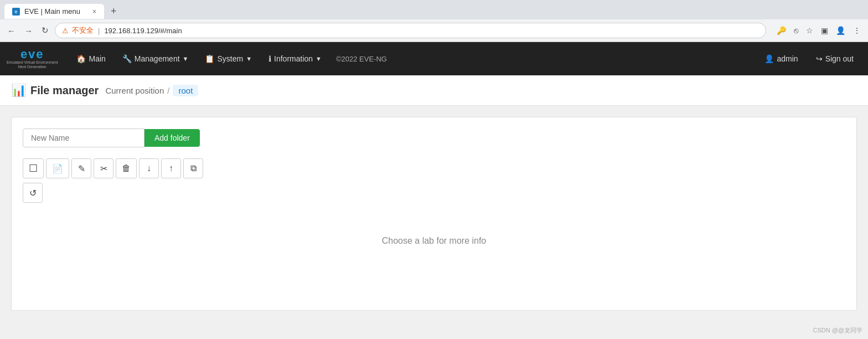 Image resolution: width=868 pixels, height=339 pixels. What do you see at coordinates (857, 30) in the screenshot?
I see `menu-btn: ⋮` at bounding box center [857, 30].